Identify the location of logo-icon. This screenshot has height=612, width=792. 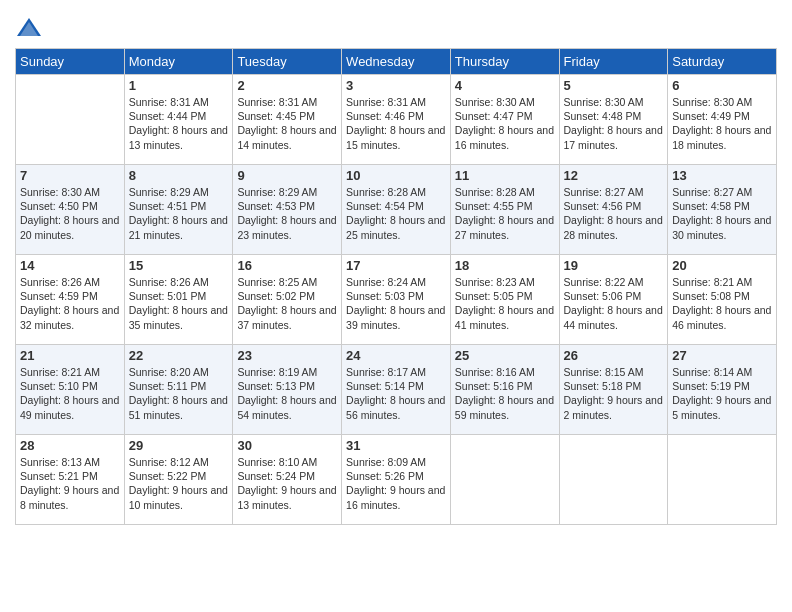
(29, 28).